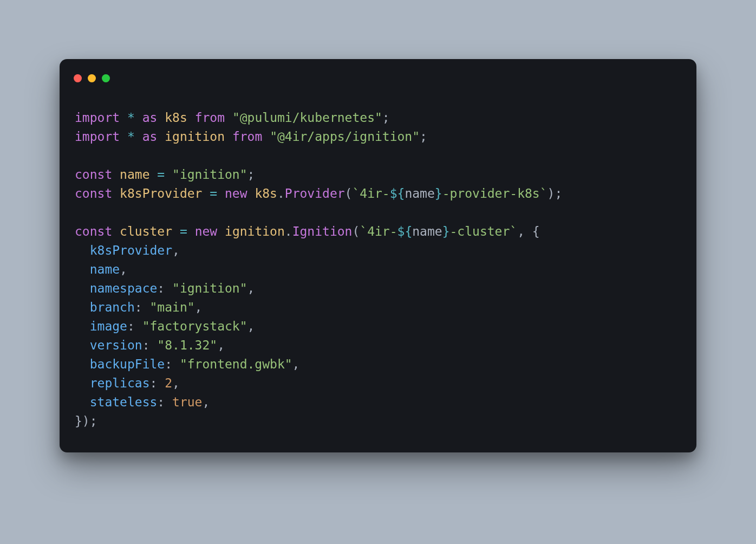  I want to click on token-call: Provider, so click(315, 193).